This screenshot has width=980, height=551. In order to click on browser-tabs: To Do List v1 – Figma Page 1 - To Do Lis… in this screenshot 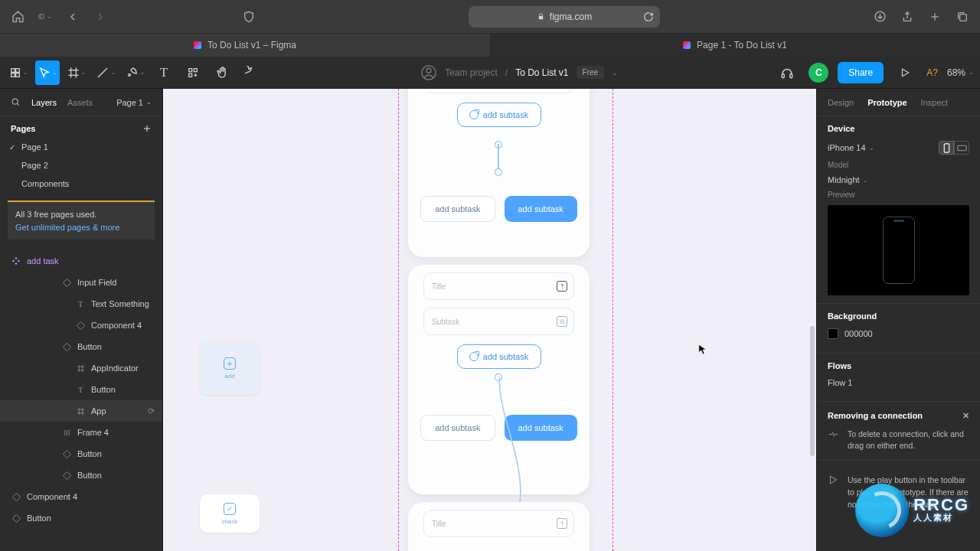, I will do `click(490, 45)`.